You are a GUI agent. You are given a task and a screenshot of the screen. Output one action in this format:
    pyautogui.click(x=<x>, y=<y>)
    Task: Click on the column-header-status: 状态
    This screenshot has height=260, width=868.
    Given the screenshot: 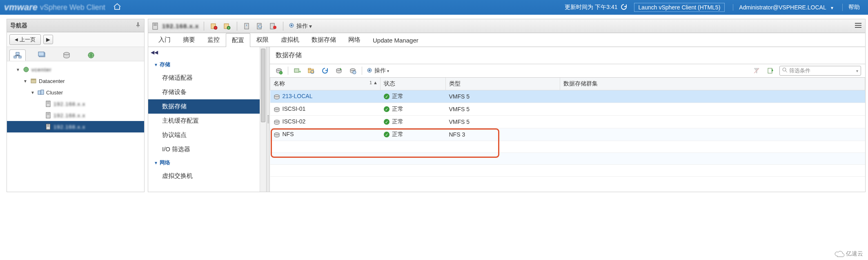 What is the action you would take?
    pyautogui.click(x=413, y=84)
    